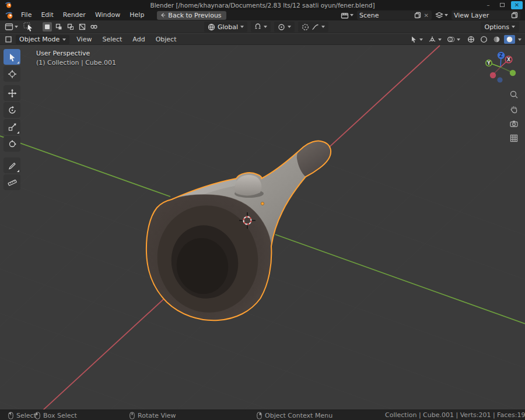  Describe the element at coordinates (136, 15) in the screenshot. I see `menu-help: Help` at that location.